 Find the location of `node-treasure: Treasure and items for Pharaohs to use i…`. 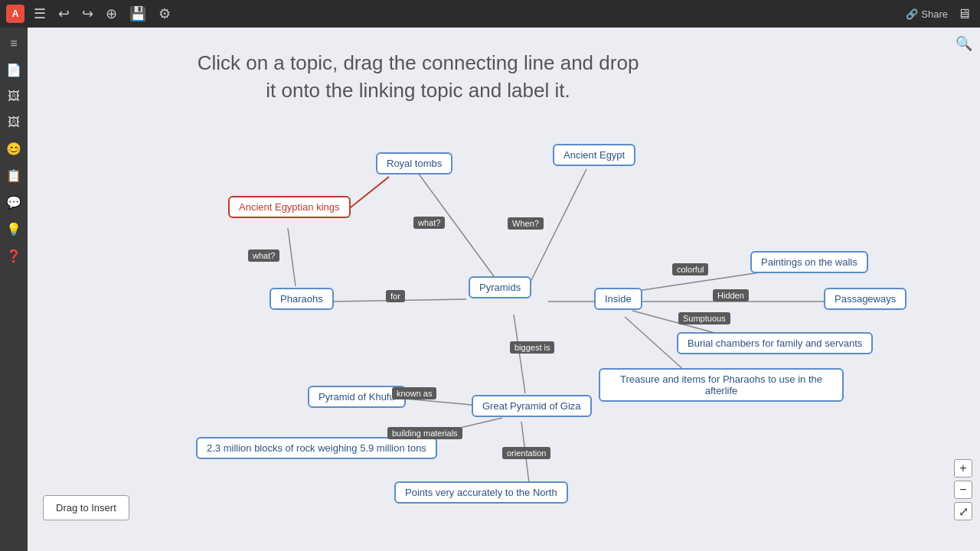

node-treasure: Treasure and items for Pharaohs to use i… is located at coordinates (721, 385).